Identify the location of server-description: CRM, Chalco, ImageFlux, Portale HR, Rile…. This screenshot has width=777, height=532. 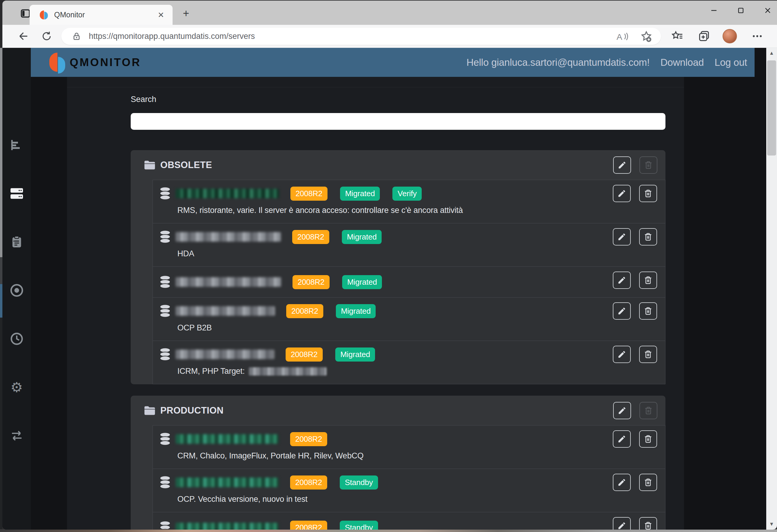
(419, 456).